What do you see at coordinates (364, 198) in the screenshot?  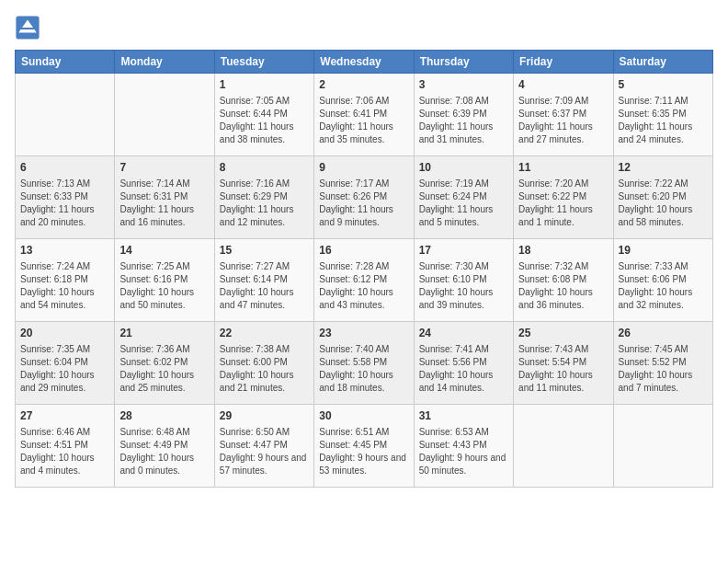 I see `calendar-cell: 9Sunrise: 7:17 AM Sunset: 6:26 PM Daylig…` at bounding box center [364, 198].